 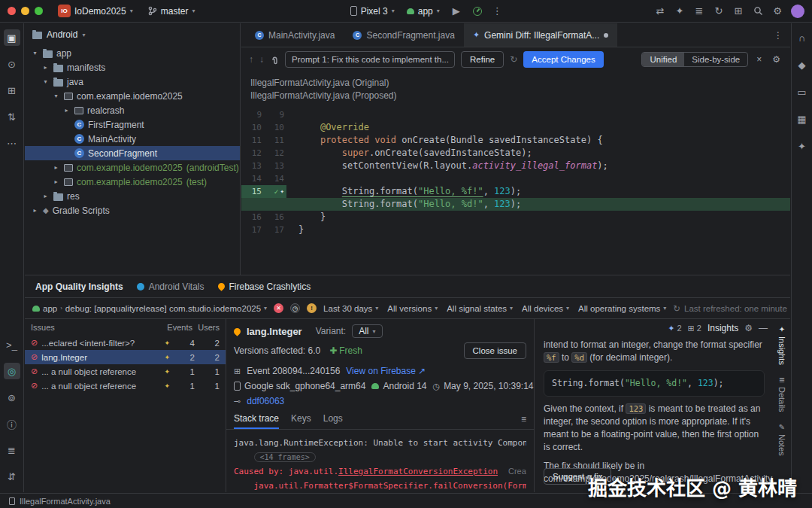 What do you see at coordinates (380, 461) in the screenshot?
I see `stack-trace: java.lang.RuntimeException: Unable to st…` at bounding box center [380, 461].